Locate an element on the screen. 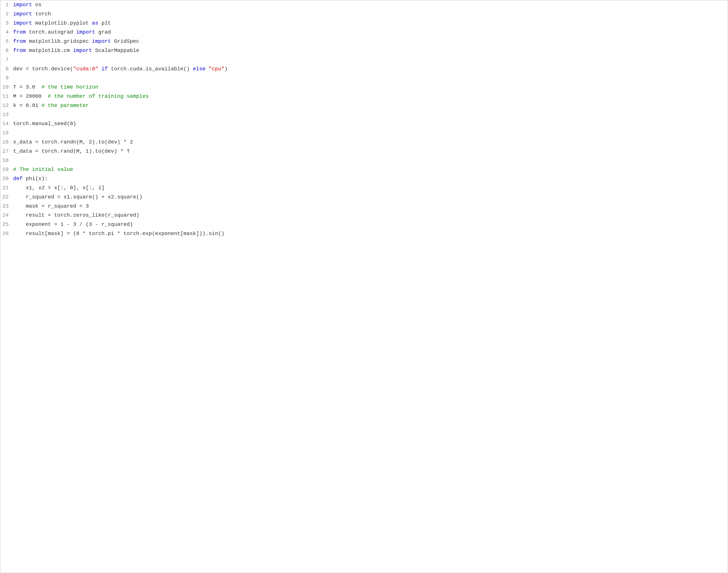 Image resolution: width=728 pixels, height=573 pixels. line-content: M = 20000 # the number of training sampl… is located at coordinates (370, 97).